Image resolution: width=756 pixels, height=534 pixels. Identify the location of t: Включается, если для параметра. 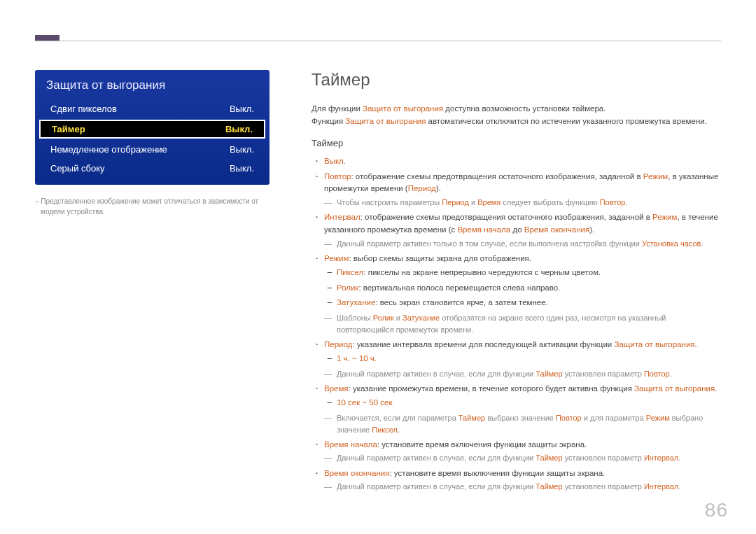
(398, 418).